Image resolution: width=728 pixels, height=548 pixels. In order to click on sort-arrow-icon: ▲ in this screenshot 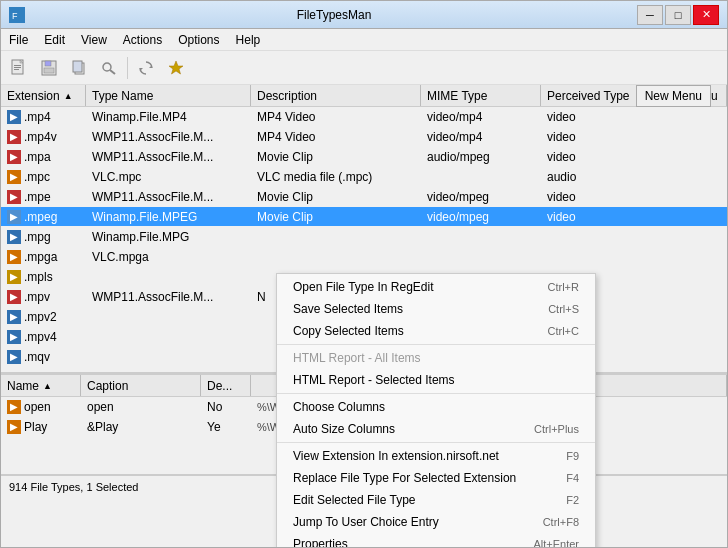, I will do `click(68, 96)`.